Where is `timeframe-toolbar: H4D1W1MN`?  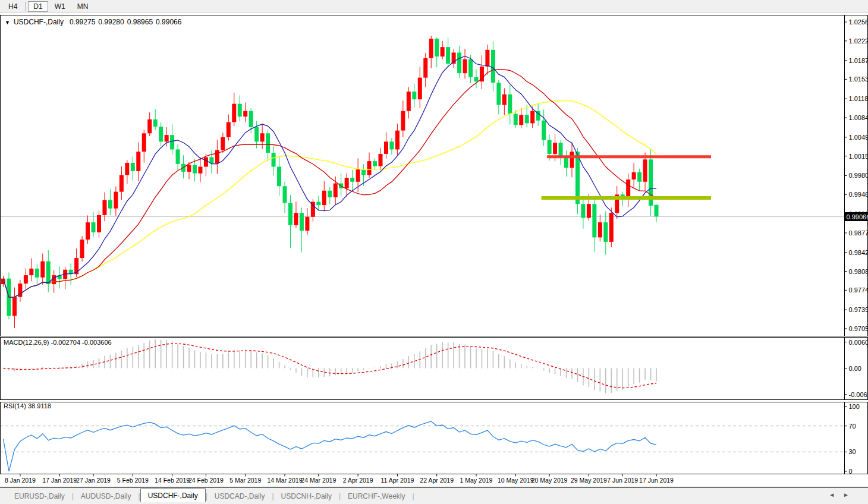 timeframe-toolbar: H4D1W1MN is located at coordinates (434, 7).